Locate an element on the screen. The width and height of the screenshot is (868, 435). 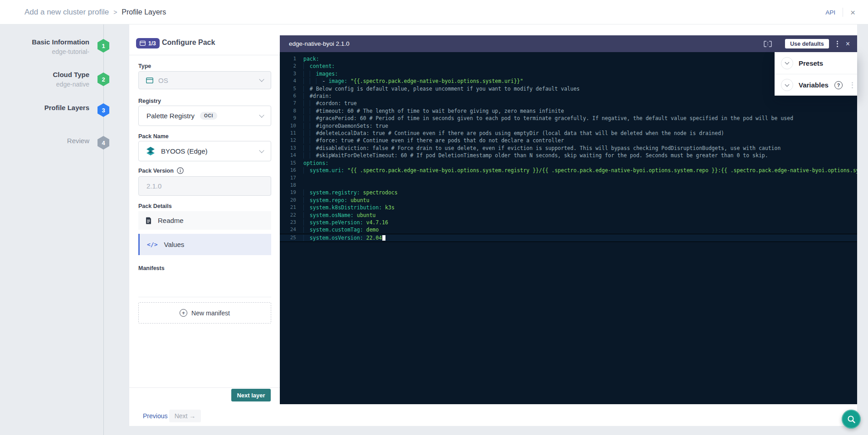
variables-row: Variables ? is located at coordinates (816, 85).